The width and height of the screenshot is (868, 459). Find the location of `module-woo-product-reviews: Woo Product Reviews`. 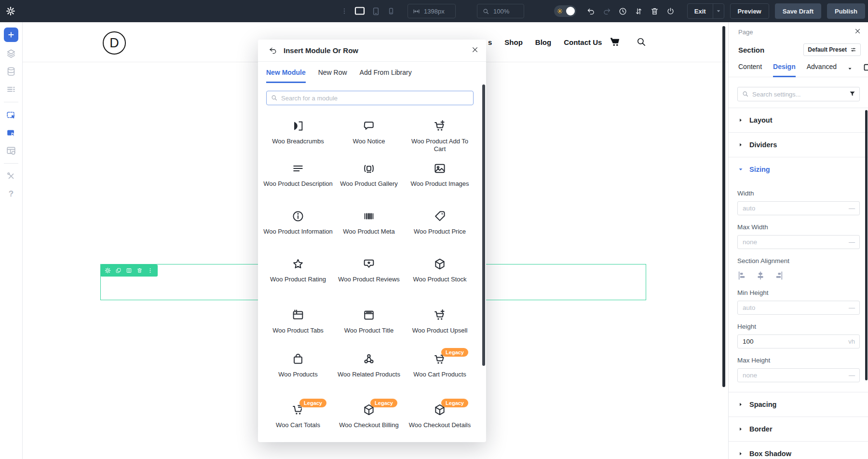

module-woo-product-reviews: Woo Product Reviews is located at coordinates (369, 269).